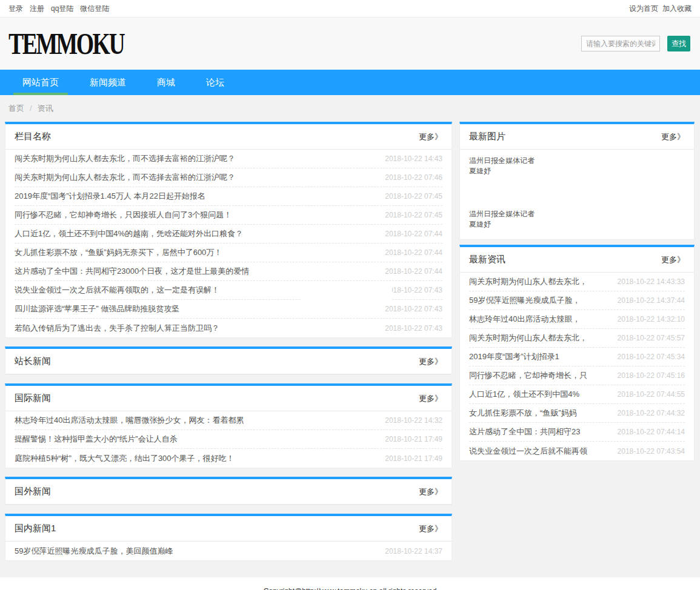 This screenshot has height=590, width=700. I want to click on nav-item: 论坛, so click(215, 82).